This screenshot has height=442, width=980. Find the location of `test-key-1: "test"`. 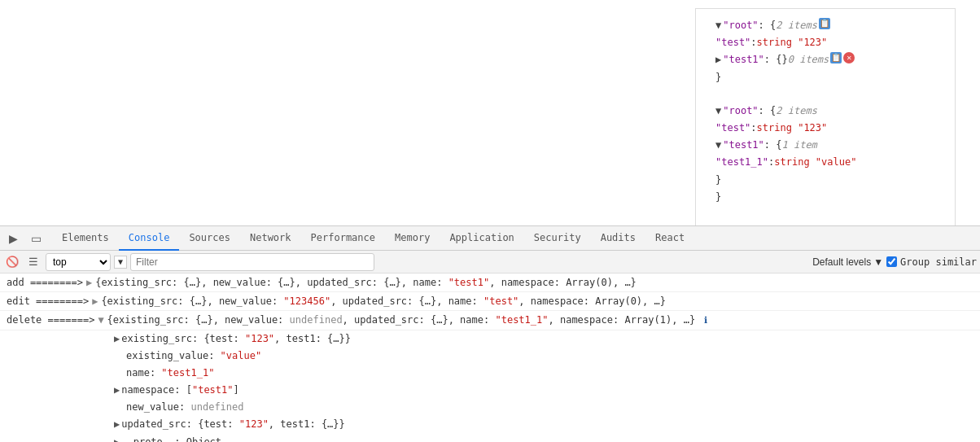

test-key-1: "test" is located at coordinates (733, 42).